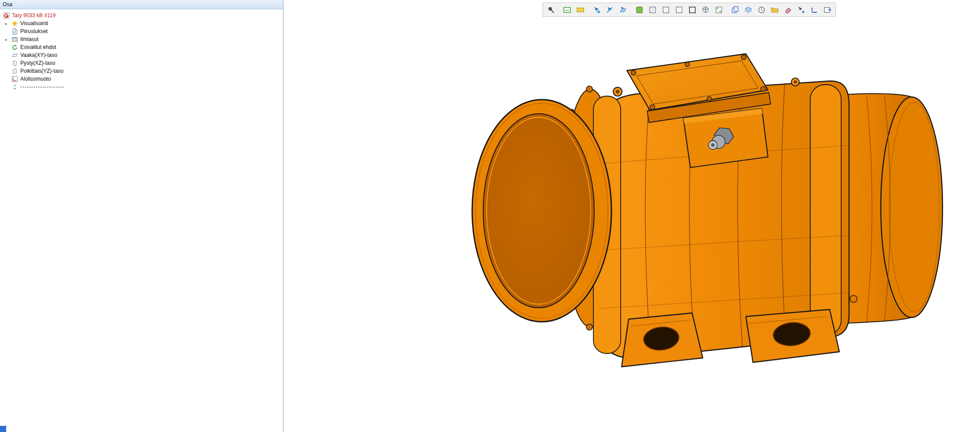 Image resolution: width=980 pixels, height=432 pixels. What do you see at coordinates (142, 15) in the screenshot?
I see `tree-item-part-root: Tary 9033 kB #119` at bounding box center [142, 15].